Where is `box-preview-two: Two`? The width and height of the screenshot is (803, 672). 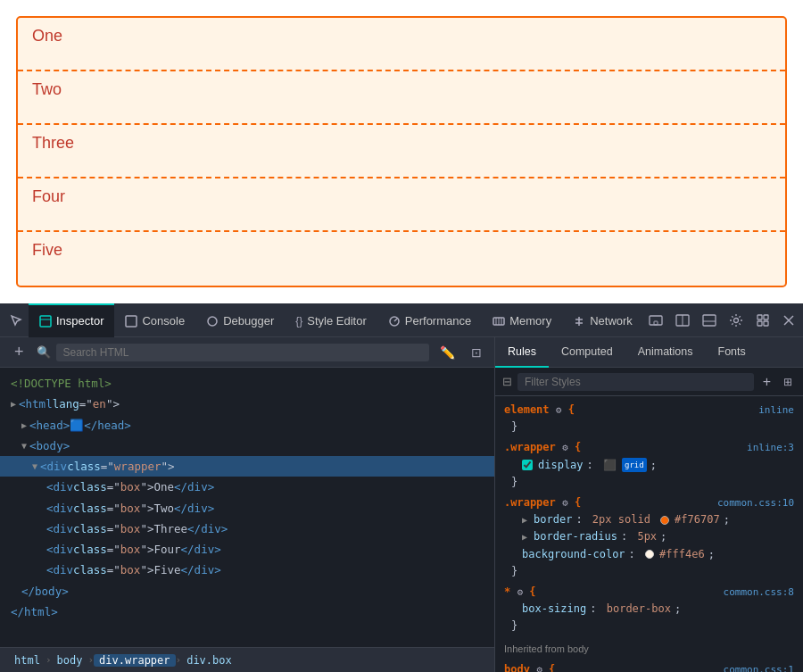
box-preview-two: Two is located at coordinates (402, 98).